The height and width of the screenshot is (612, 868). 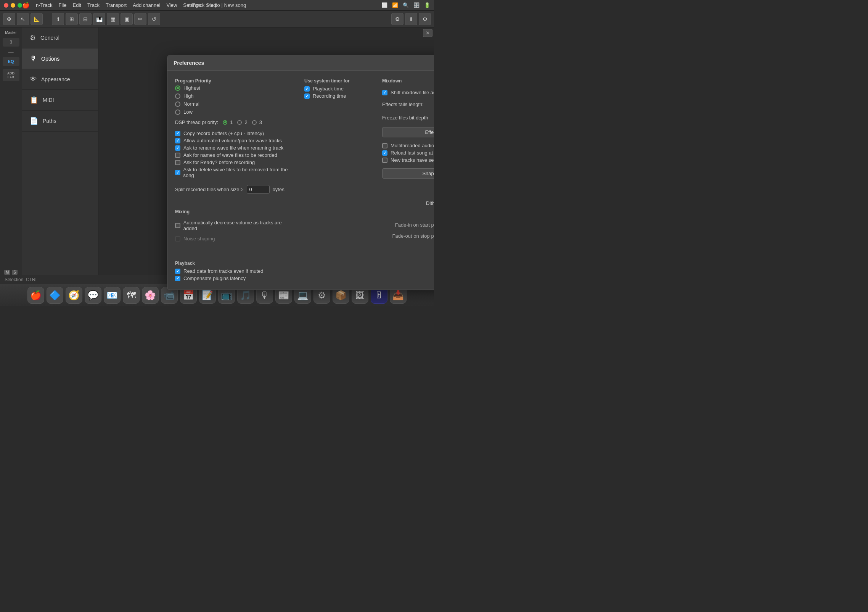 What do you see at coordinates (11, 75) in the screenshot?
I see `add-efx-label: ADD EFX` at bounding box center [11, 75].